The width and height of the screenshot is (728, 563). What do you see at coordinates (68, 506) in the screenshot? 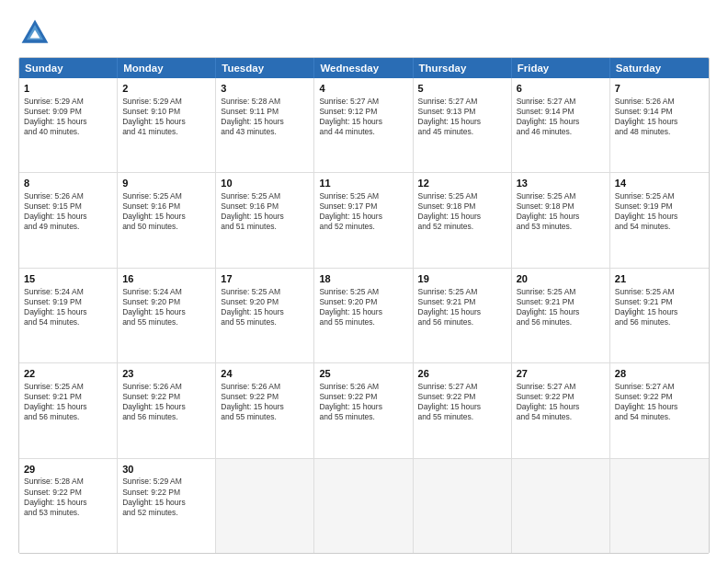
I see `day-cell-29: 29Sunrise: 5:28 AM Sunset: 9:22 PM Dayli…` at bounding box center [68, 506].